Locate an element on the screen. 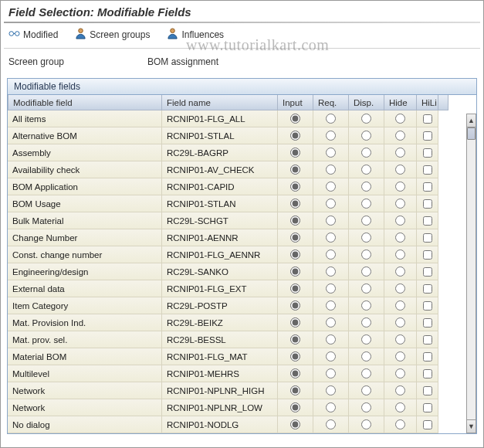 This screenshot has height=448, width=484. col-input: Input is located at coordinates (296, 103).